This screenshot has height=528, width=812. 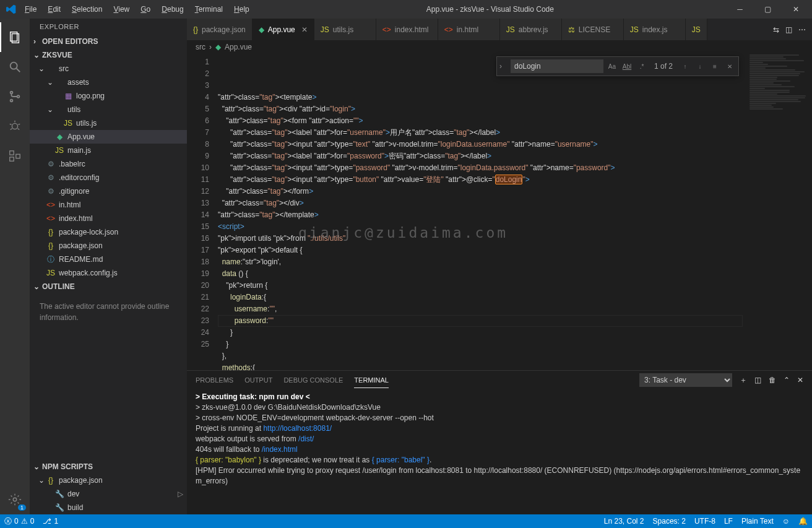 I want to click on search-icon, so click(x=15, y=67).